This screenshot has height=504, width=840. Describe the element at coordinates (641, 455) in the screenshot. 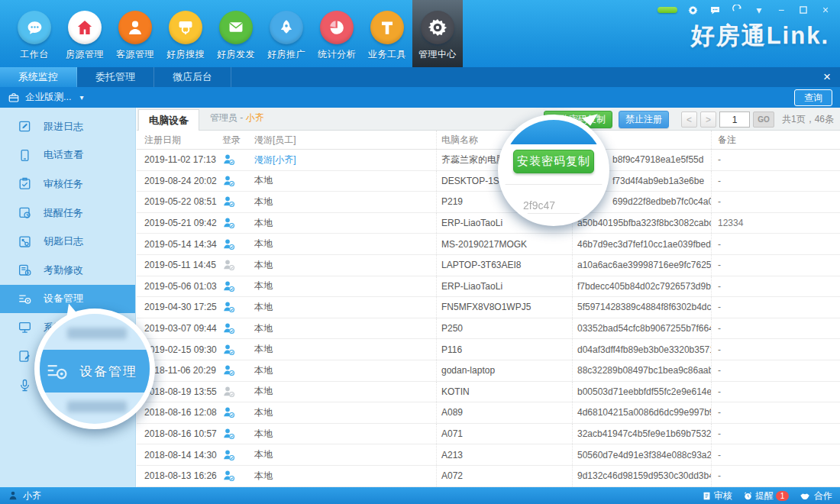

I see `machine-code: 50560d7e4d91e3f384e088c93a2f2b88` at that location.